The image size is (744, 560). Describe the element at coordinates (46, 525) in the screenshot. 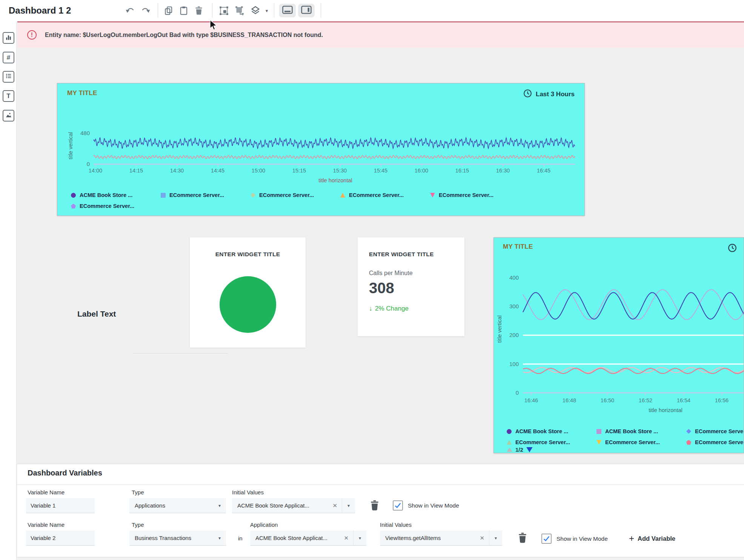

I see `variable-name-label: Variable Name` at that location.